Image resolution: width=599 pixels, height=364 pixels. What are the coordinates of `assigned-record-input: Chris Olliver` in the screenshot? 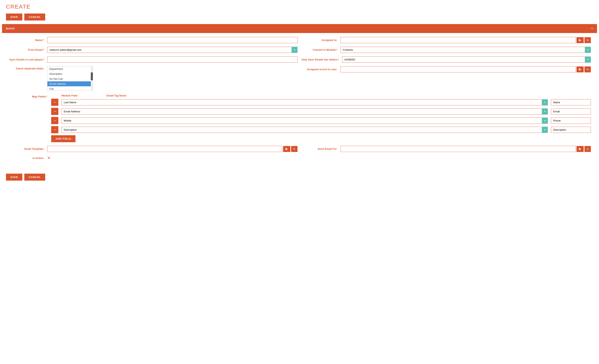 It's located at (458, 69).